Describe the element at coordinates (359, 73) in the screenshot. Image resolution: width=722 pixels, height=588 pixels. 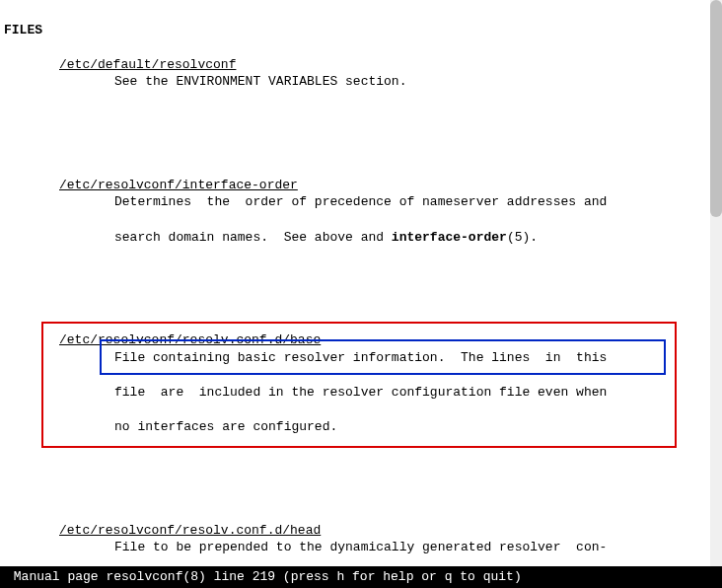
I see `file-entry: /etc/default/resolvconf See the ENVIRONM…` at that location.